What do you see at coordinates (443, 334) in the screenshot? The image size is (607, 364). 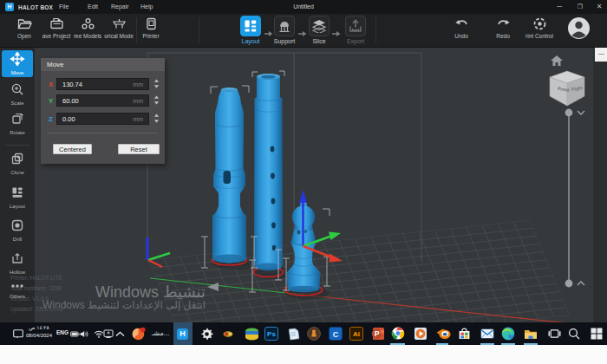 I see `taskbar-app-blender` at bounding box center [443, 334].